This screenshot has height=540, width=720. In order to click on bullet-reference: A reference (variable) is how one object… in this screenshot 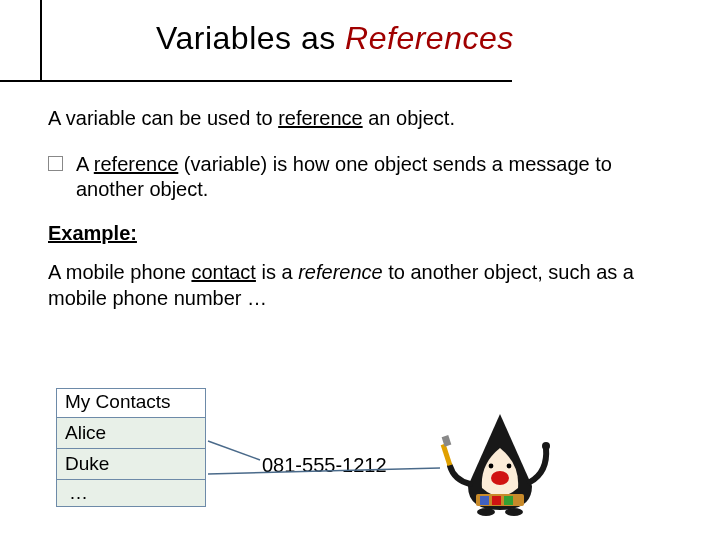, I will do `click(360, 178)`.